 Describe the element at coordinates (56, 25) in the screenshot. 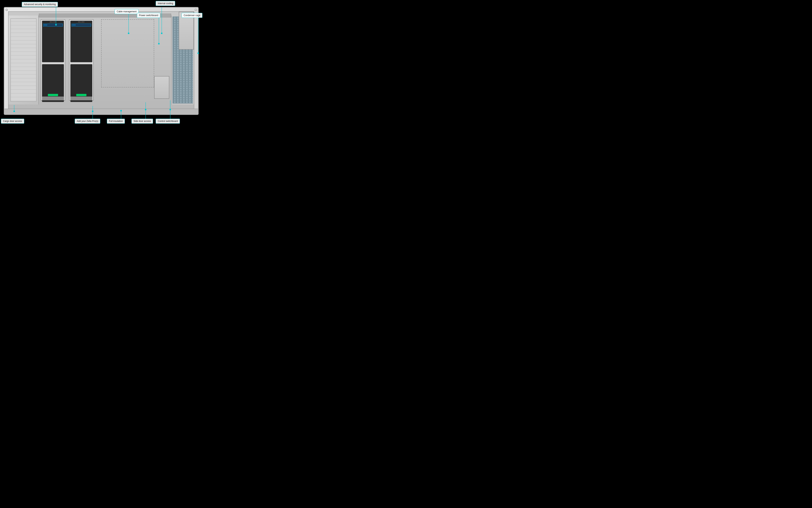

I see `dot-advanced-security` at that location.